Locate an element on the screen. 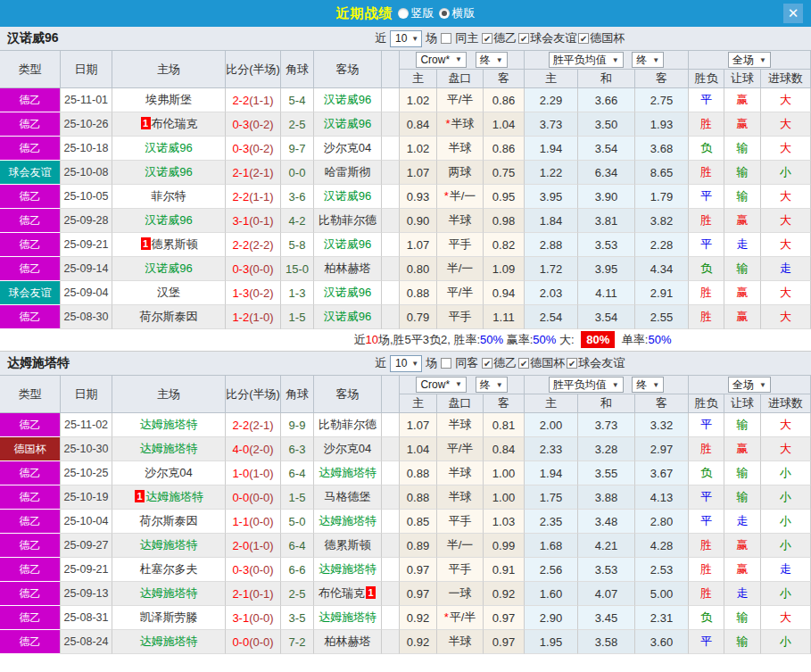  close-button: ✕ is located at coordinates (793, 13).